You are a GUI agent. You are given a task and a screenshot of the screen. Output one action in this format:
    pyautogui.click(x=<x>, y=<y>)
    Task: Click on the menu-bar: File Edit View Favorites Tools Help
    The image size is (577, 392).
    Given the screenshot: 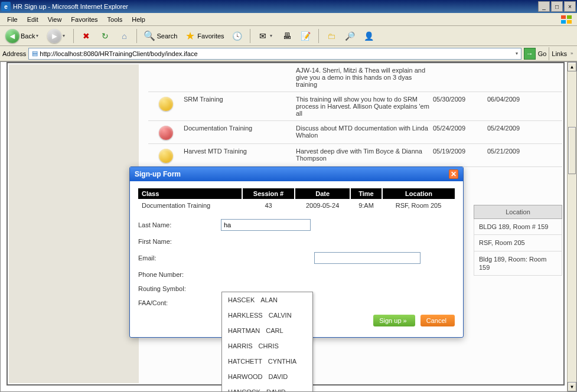 What is the action you would take?
    pyautogui.click(x=288, y=19)
    